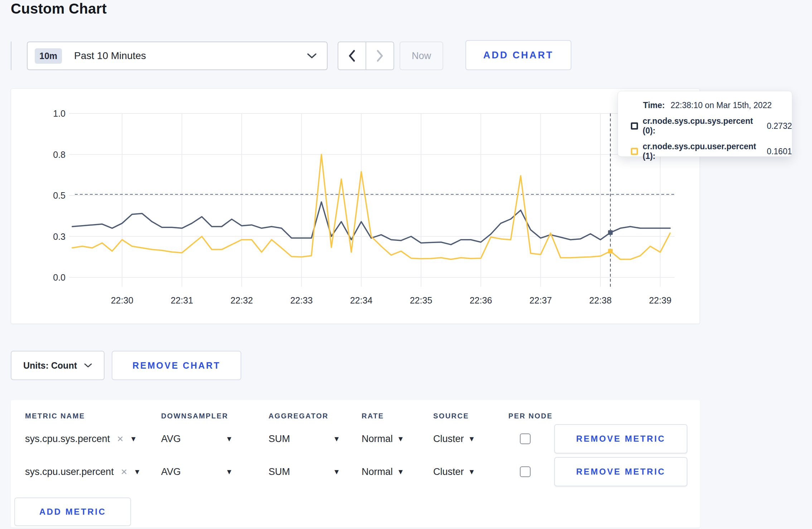  What do you see at coordinates (93, 439) in the screenshot?
I see `metric-select: sys.cpu.sys.percent × ▼` at bounding box center [93, 439].